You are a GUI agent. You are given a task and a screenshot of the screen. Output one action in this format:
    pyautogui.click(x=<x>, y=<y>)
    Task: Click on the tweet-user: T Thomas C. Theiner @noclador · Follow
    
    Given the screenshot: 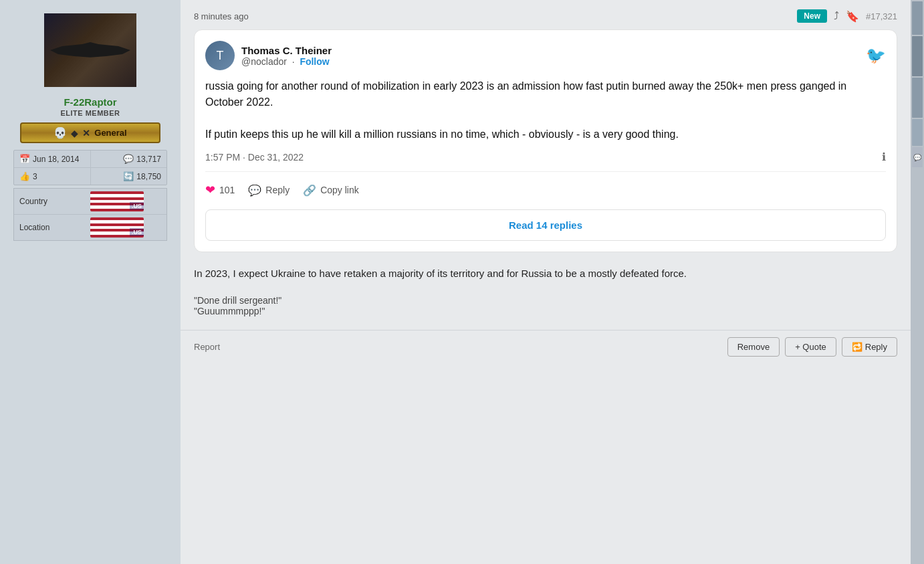 What is the action you would take?
    pyautogui.click(x=269, y=56)
    